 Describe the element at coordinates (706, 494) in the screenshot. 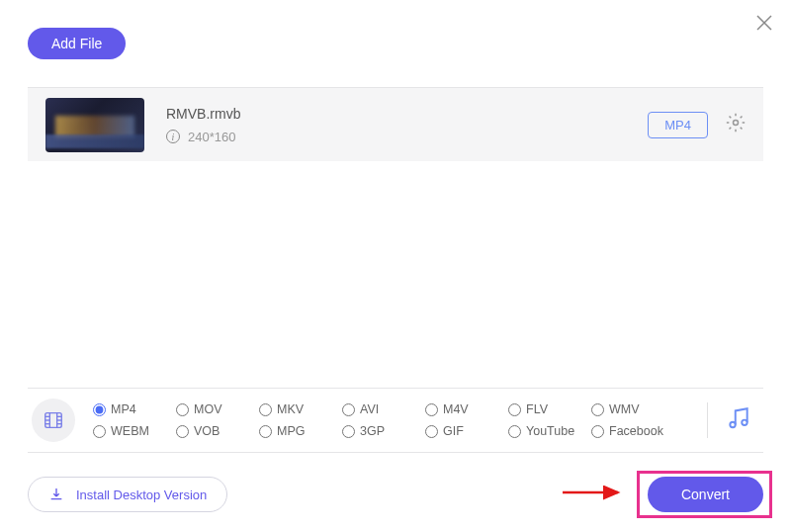

I see `convert-button: Convert` at that location.